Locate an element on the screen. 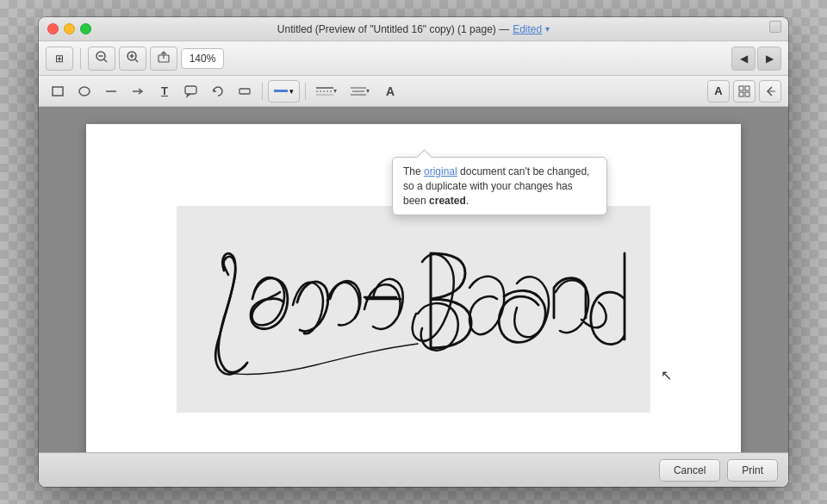 The height and width of the screenshot is (504, 827). resize-area is located at coordinates (775, 27).